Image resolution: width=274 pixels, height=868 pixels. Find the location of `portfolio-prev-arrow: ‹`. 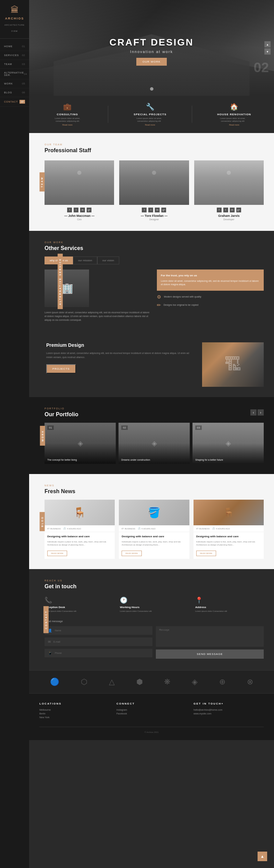

portfolio-prev-arrow: ‹ is located at coordinates (253, 412).